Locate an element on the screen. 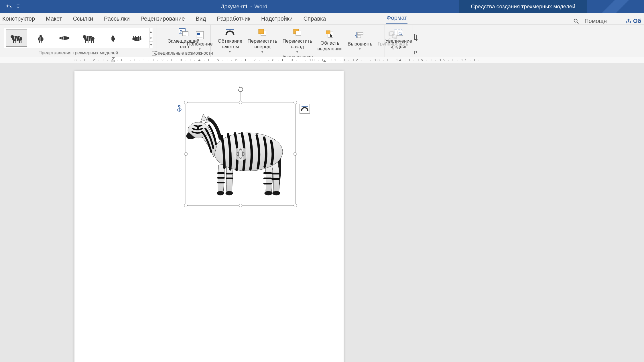  send-backward-label: Переместить назад is located at coordinates (297, 44).